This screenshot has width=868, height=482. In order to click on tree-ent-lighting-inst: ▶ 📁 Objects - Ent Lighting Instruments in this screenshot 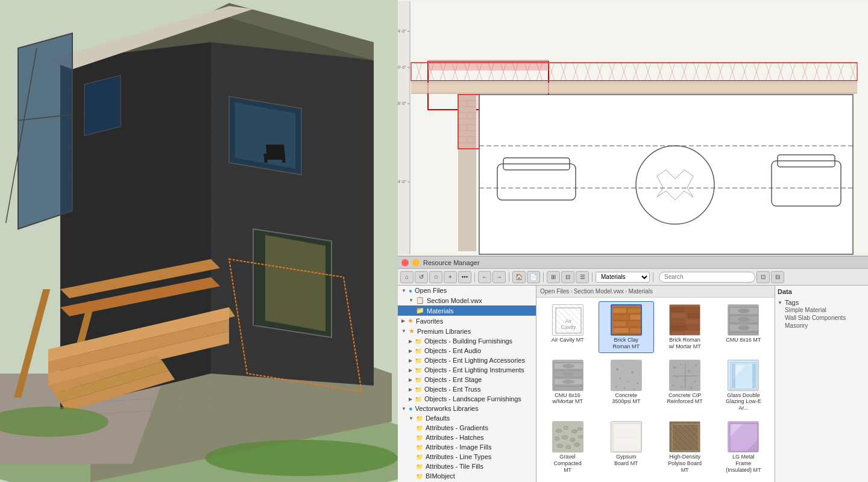, I will do `click(467, 370)`.